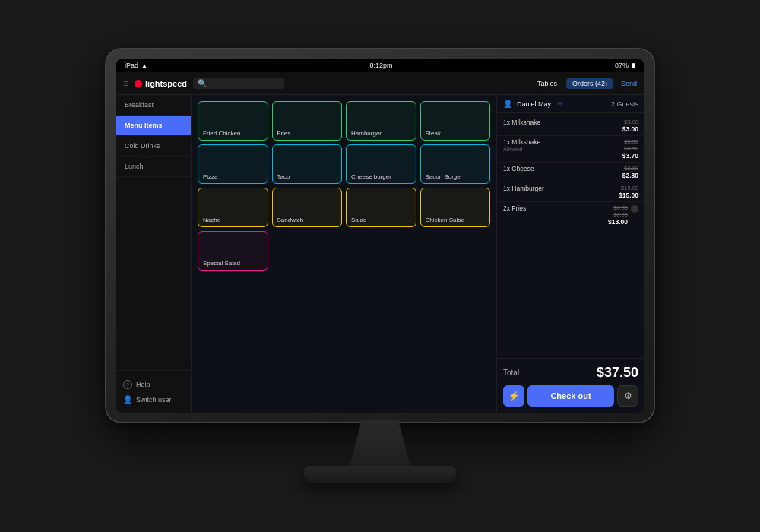 The image size is (760, 532). I want to click on sidebar-item-cold-drinks: Cold Drinks, so click(154, 146).